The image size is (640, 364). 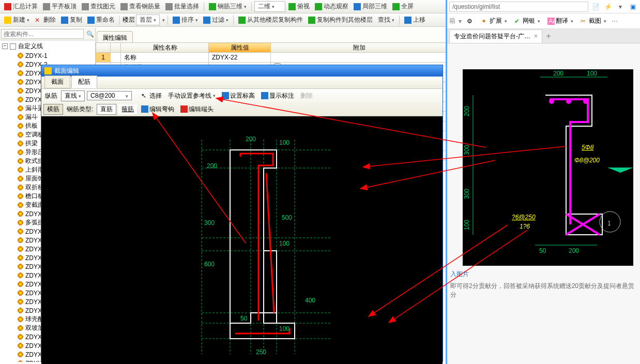 What do you see at coordinates (238, 96) in the screenshot?
I see `set-elevation-button: 设置标高` at bounding box center [238, 96].